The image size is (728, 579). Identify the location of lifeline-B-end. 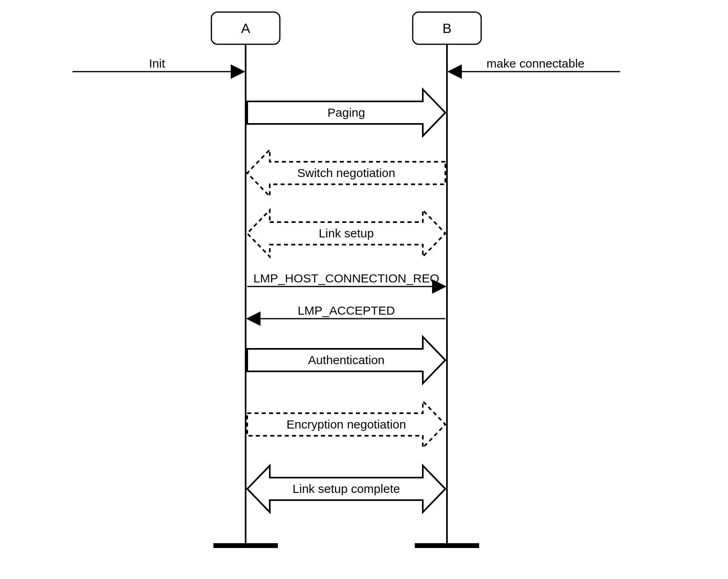
(447, 546).